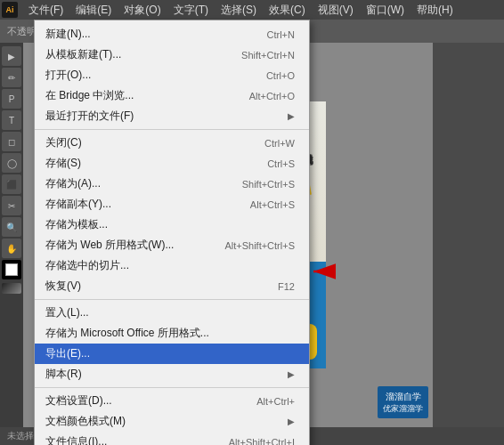 This screenshot has width=504, height=445. Describe the element at coordinates (93, 11) in the screenshot. I see `menu-edit: 编辑(E)` at that location.